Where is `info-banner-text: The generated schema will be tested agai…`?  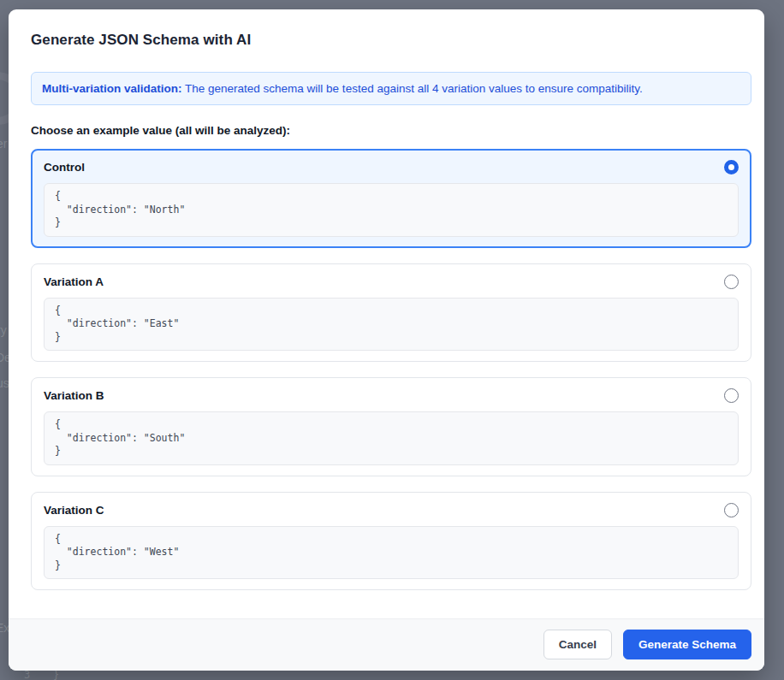
info-banner-text: The generated schema will be tested agai… is located at coordinates (413, 89).